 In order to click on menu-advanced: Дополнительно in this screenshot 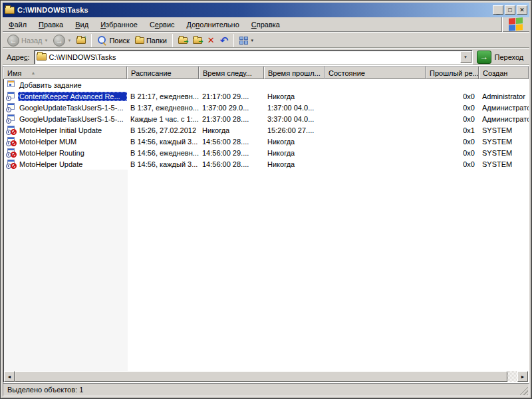, I will do `click(213, 25)`.